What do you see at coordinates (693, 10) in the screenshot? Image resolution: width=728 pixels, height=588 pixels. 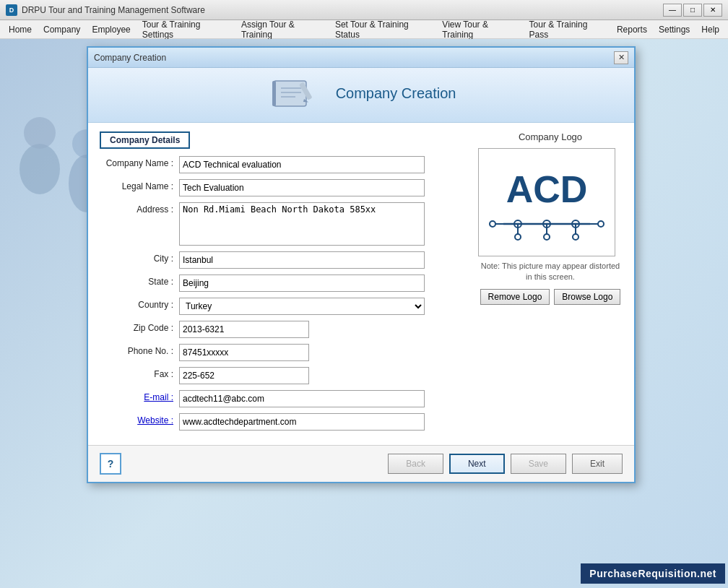 I see `title-bar-controls: — □ ✕` at bounding box center [693, 10].